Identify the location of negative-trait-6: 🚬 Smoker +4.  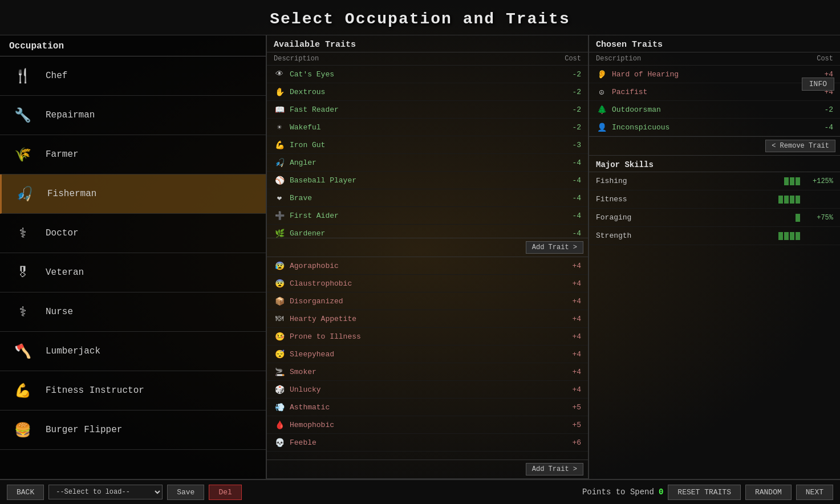
(428, 372).